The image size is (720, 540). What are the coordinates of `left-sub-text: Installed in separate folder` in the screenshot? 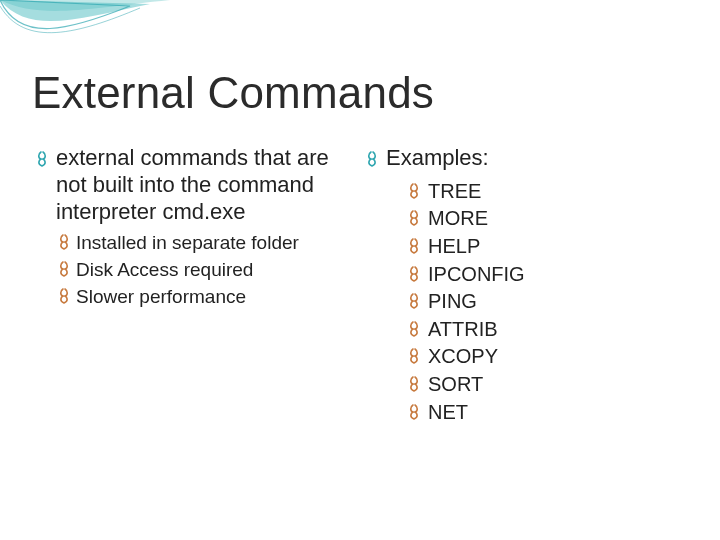 It's located at (188, 242).